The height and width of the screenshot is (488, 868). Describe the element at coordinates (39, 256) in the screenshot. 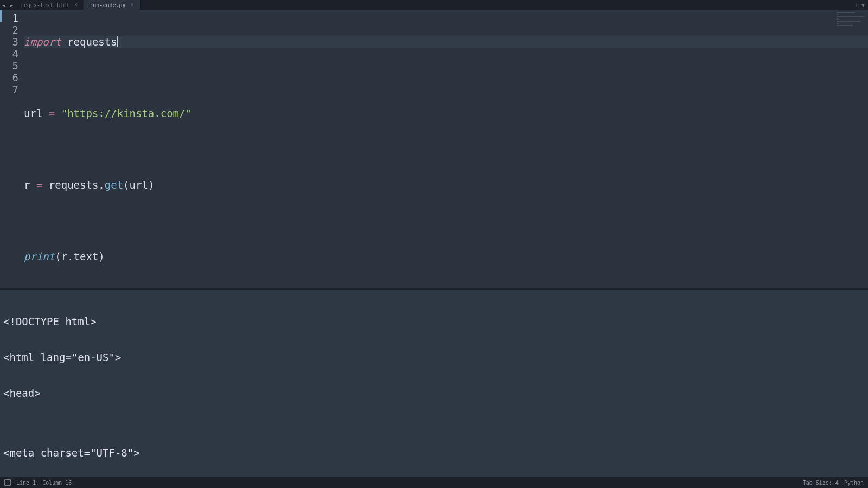

I see `token-builtin: print` at that location.